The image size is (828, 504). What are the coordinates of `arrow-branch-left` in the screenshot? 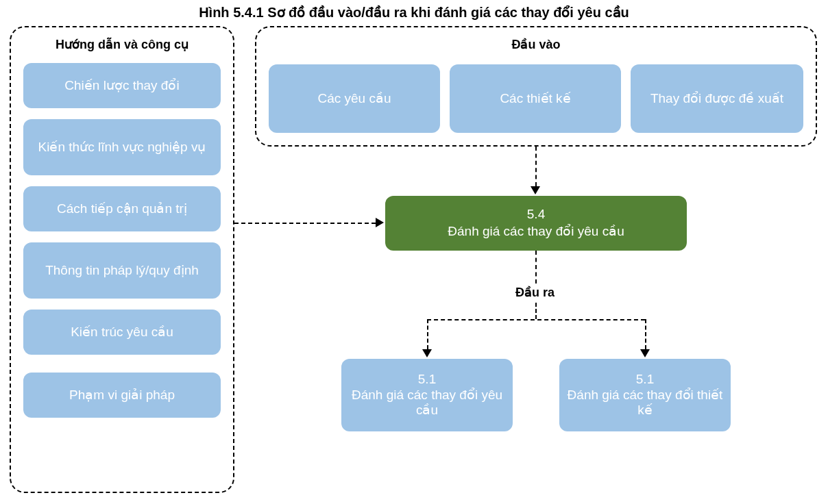 It's located at (427, 353).